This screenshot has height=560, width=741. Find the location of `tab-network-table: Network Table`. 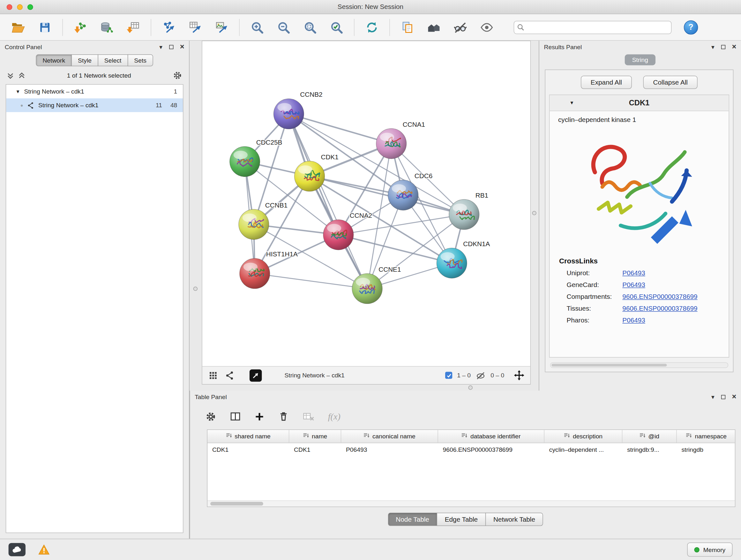

tab-network-table: Network Table is located at coordinates (514, 519).